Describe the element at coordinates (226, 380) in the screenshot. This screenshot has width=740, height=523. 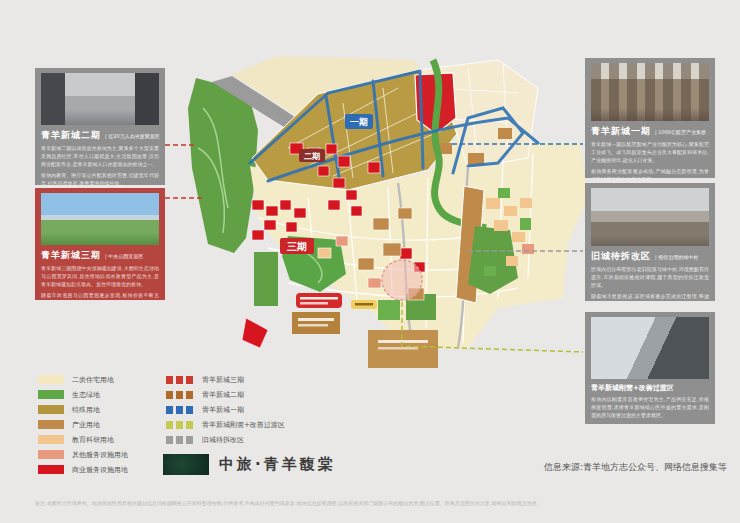
I see `legend-item: 青羊新城三期` at that location.